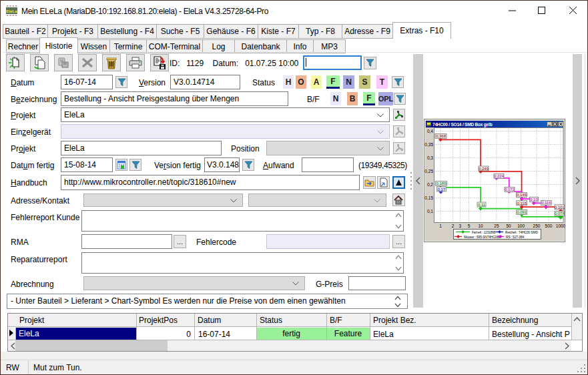 This screenshot has width=588, height=375. What do you see at coordinates (12, 11) in the screenshot?
I see `svg-text: EleLa` at bounding box center [12, 11].